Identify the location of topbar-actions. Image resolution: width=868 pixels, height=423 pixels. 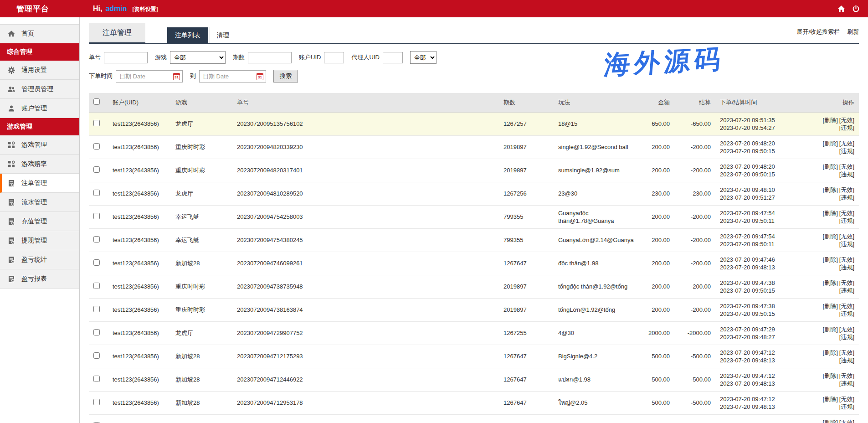
(848, 9).